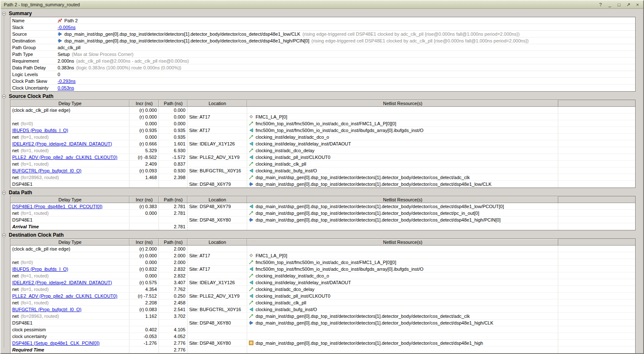 Image resolution: width=644 pixels, height=354 pixels. I want to click on help-button: ?, so click(600, 5).